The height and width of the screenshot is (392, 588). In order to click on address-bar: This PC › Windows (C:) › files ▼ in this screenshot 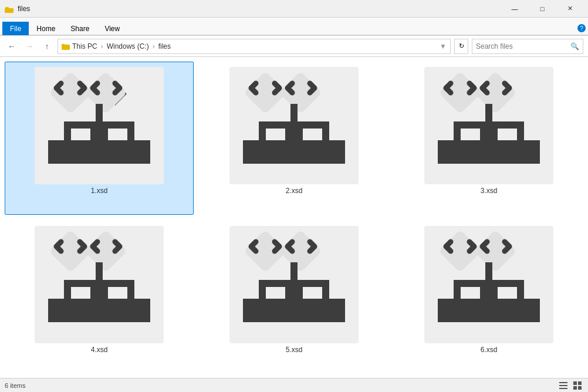, I will do `click(254, 46)`.